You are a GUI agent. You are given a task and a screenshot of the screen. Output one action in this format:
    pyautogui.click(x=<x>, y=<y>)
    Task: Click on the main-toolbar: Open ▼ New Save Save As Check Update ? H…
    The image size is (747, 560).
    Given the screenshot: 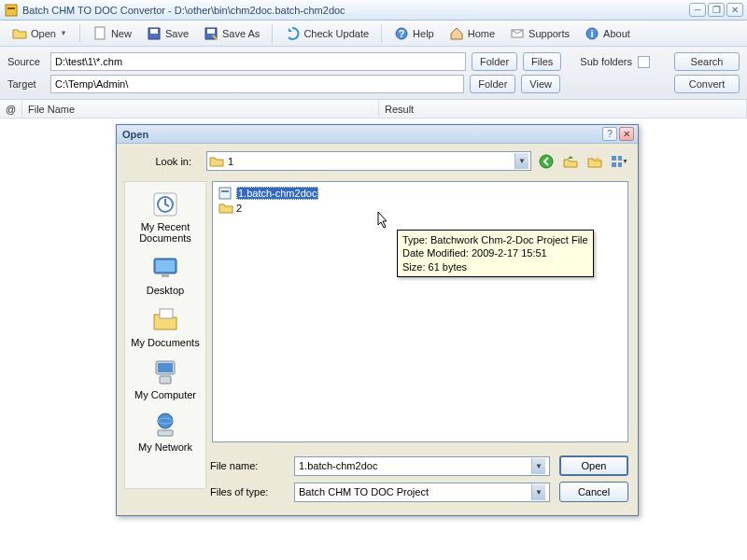 What is the action you would take?
    pyautogui.click(x=374, y=34)
    